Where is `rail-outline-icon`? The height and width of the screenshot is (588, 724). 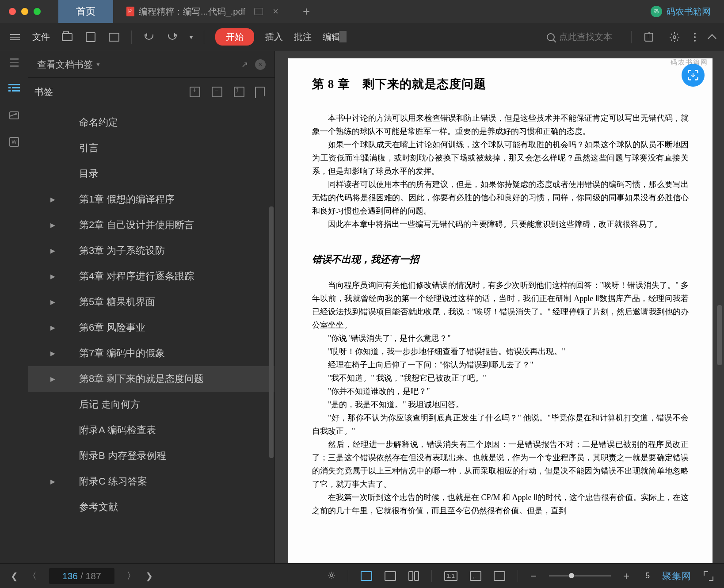 rail-outline-icon is located at coordinates (14, 89).